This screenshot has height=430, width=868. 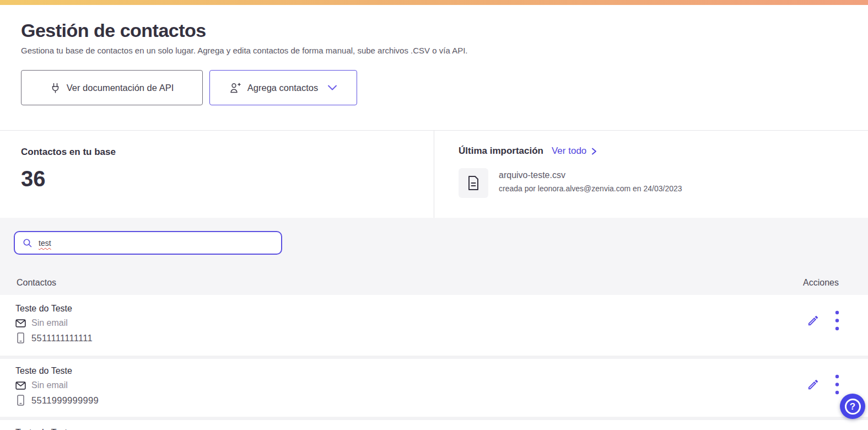 What do you see at coordinates (594, 151) in the screenshot?
I see `chevron-right-icon` at bounding box center [594, 151].